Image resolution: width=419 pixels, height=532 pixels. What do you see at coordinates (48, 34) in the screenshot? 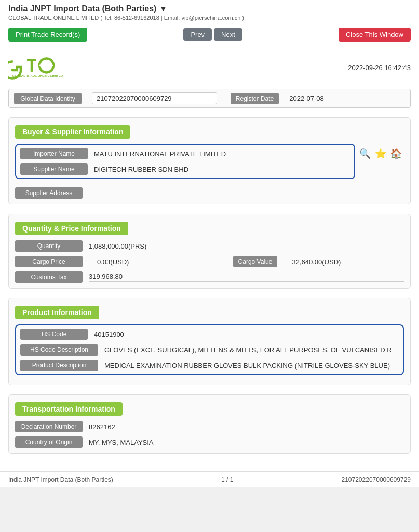
I see `toolbar-left: Print Trade Record(s)` at bounding box center [48, 34].